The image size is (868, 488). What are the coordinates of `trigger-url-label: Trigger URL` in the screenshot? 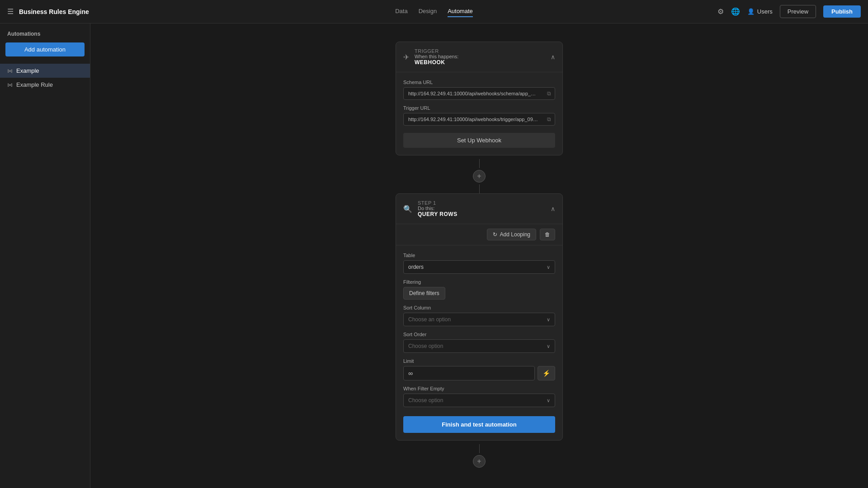 It's located at (479, 108).